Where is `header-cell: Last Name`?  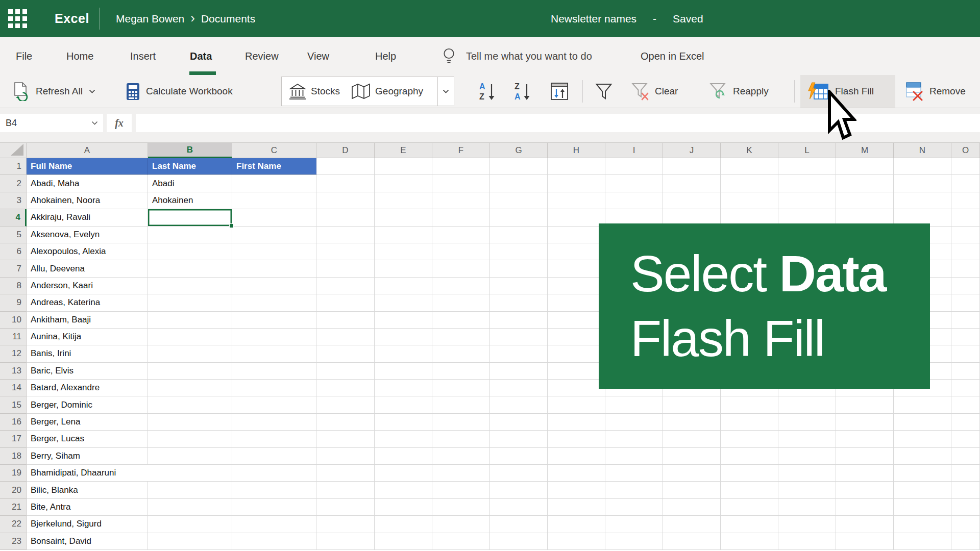 header-cell: Last Name is located at coordinates (190, 166).